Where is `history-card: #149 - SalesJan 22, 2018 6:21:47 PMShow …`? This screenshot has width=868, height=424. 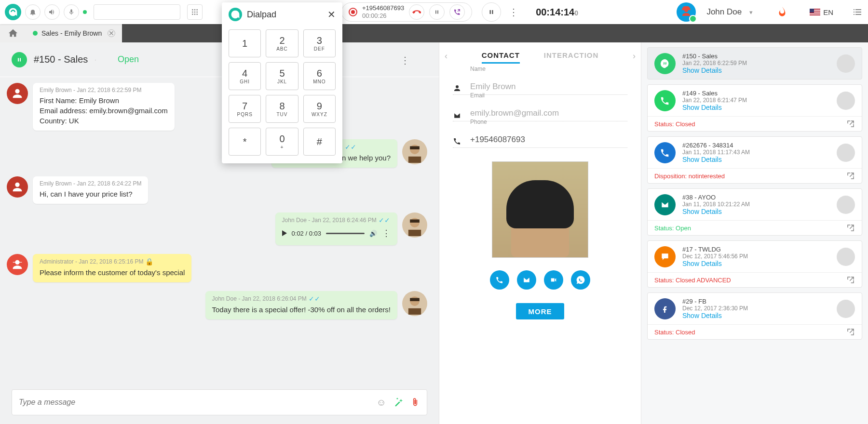
history-card: #149 - SalesJan 22, 2018 6:21:47 PMShow … is located at coordinates (755, 108).